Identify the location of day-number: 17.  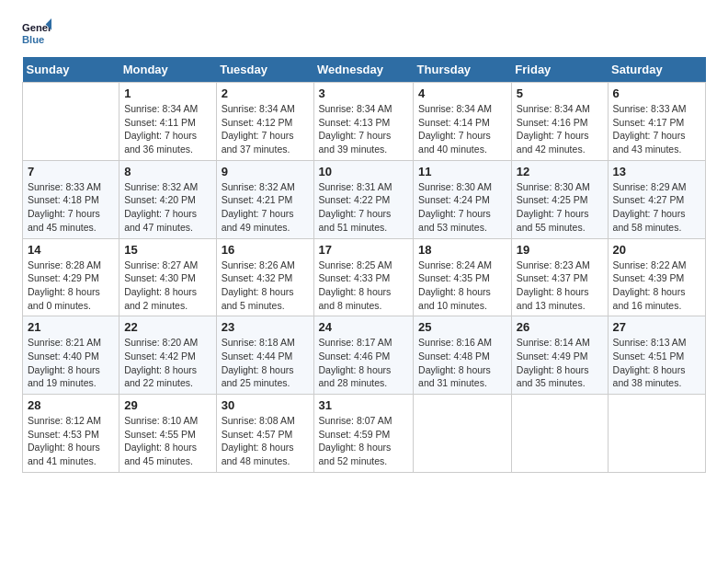
(364, 250).